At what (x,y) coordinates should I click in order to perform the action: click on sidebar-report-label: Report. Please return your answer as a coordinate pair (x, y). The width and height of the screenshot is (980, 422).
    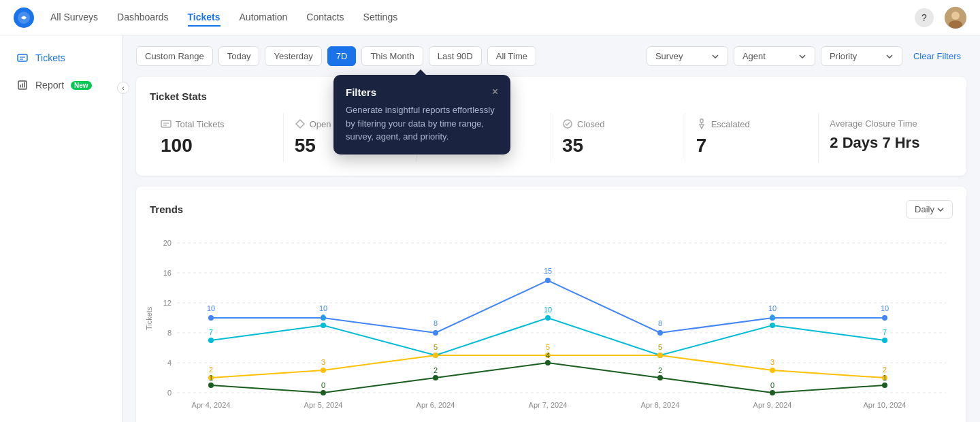
    Looking at the image, I should click on (50, 85).